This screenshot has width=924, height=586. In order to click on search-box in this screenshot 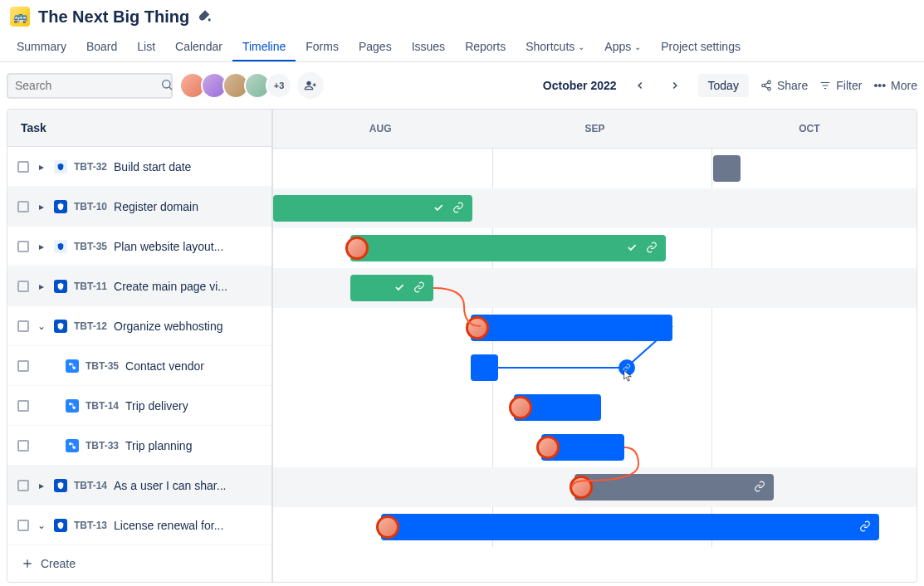, I will do `click(90, 86)`.